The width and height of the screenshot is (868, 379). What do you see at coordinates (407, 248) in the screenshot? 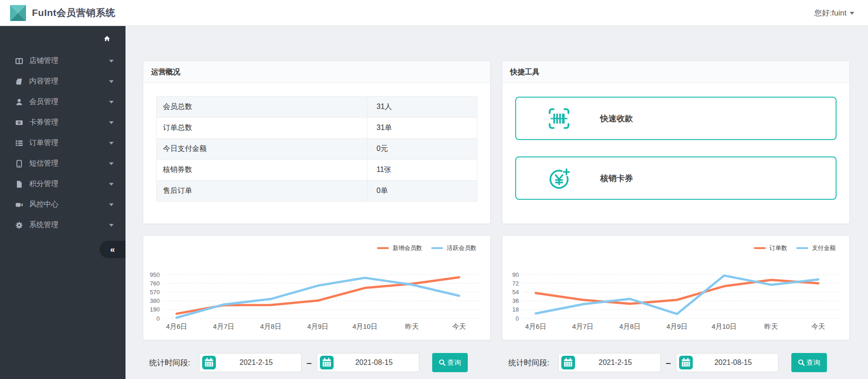
I see `legend-label: 新增会员数` at bounding box center [407, 248].